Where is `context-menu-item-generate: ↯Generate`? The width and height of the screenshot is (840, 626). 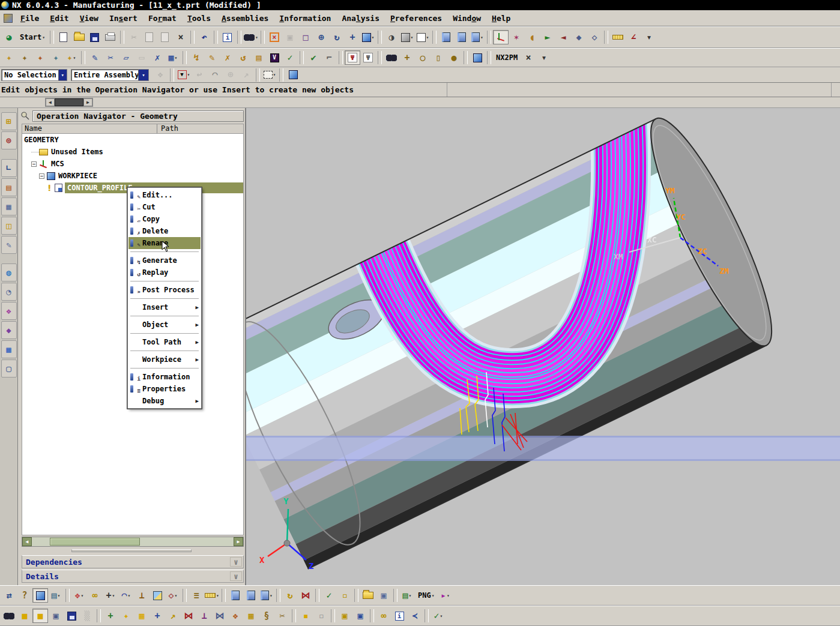 context-menu-item-generate: ↯Generate is located at coordinates (165, 260).